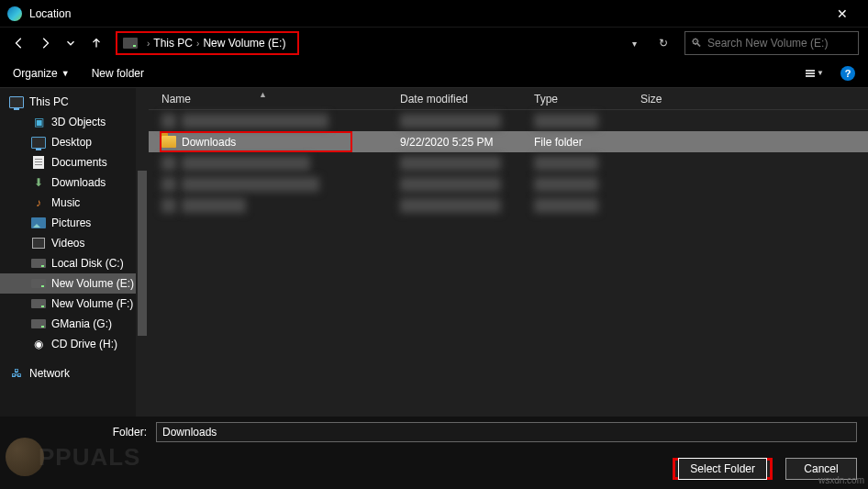 The image size is (868, 489). What do you see at coordinates (50, 373) in the screenshot?
I see `tree-label: Network` at bounding box center [50, 373].